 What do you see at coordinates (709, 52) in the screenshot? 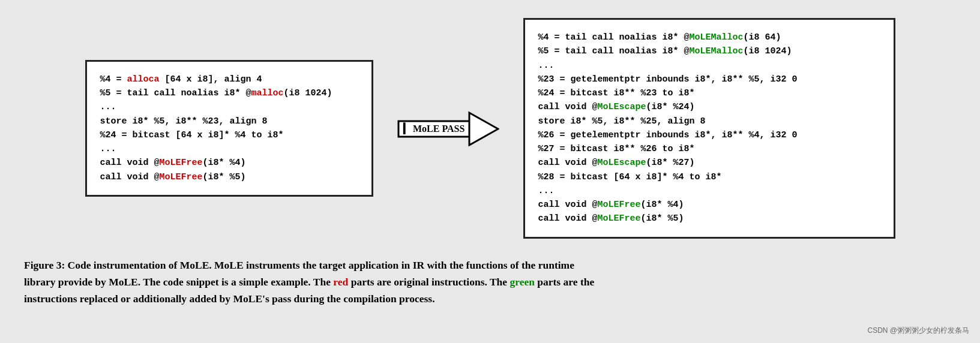
I see `code-line-r2: %5 = tail call noalias i8* @MoLEMalloc(i…` at bounding box center [709, 52].